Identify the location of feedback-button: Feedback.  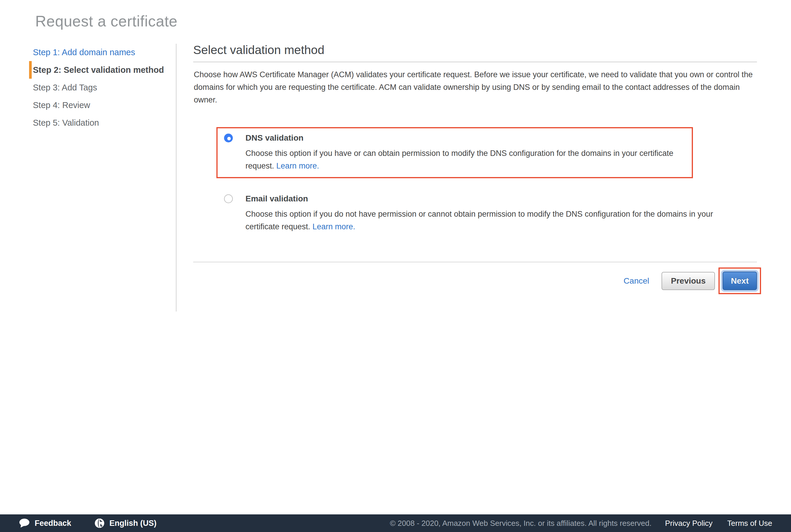
(45, 523).